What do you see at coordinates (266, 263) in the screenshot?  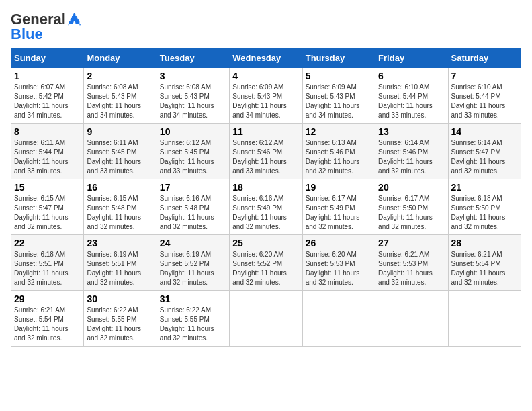 I see `calendar-week-4: 22 Sunrise: 6:18 AMSunset: 5:51 PMDaylig…` at bounding box center [266, 263].